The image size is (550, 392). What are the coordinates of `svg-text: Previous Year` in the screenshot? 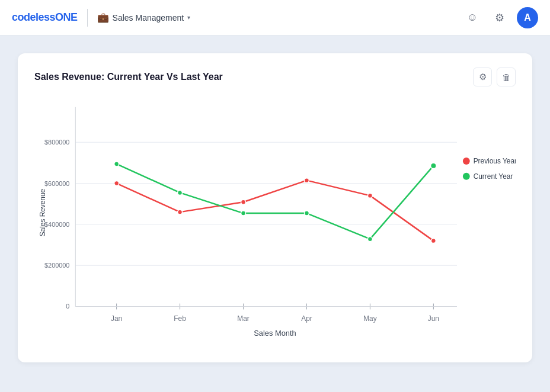 It's located at (494, 161).